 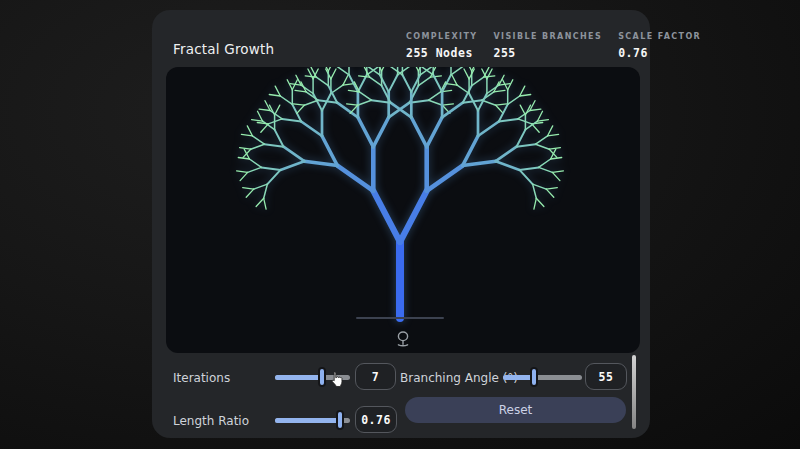 I want to click on branching-angle-slider, so click(x=542, y=377).